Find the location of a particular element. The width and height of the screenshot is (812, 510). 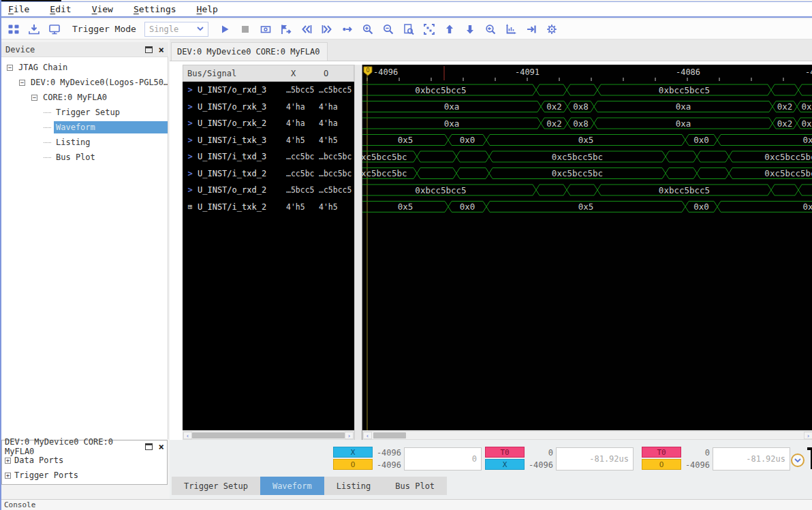

search-backward-button is located at coordinates (490, 29).